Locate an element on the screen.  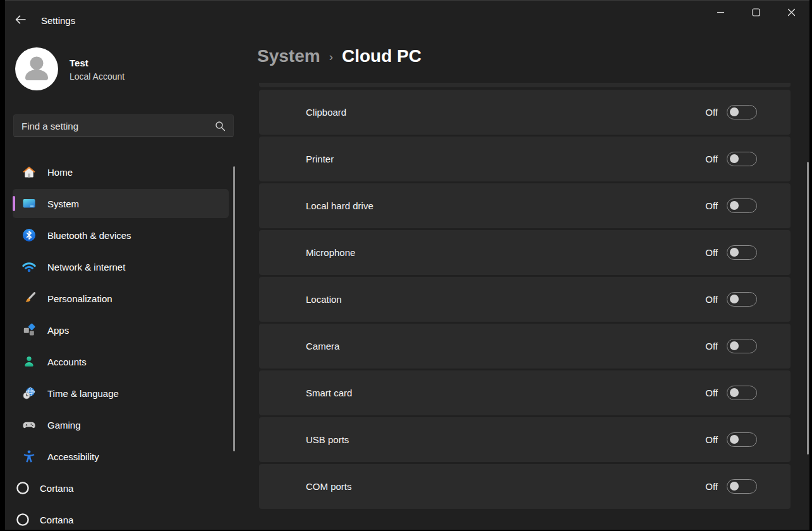
gaming-icon is located at coordinates (29, 425).